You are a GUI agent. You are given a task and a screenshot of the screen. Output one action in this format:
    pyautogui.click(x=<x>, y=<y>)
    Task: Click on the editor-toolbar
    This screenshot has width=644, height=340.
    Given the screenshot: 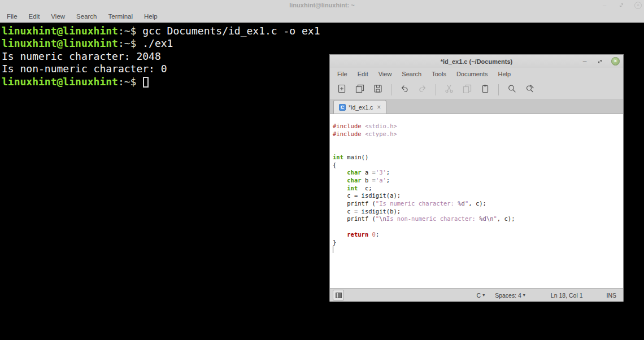 What is the action you would take?
    pyautogui.click(x=477, y=89)
    